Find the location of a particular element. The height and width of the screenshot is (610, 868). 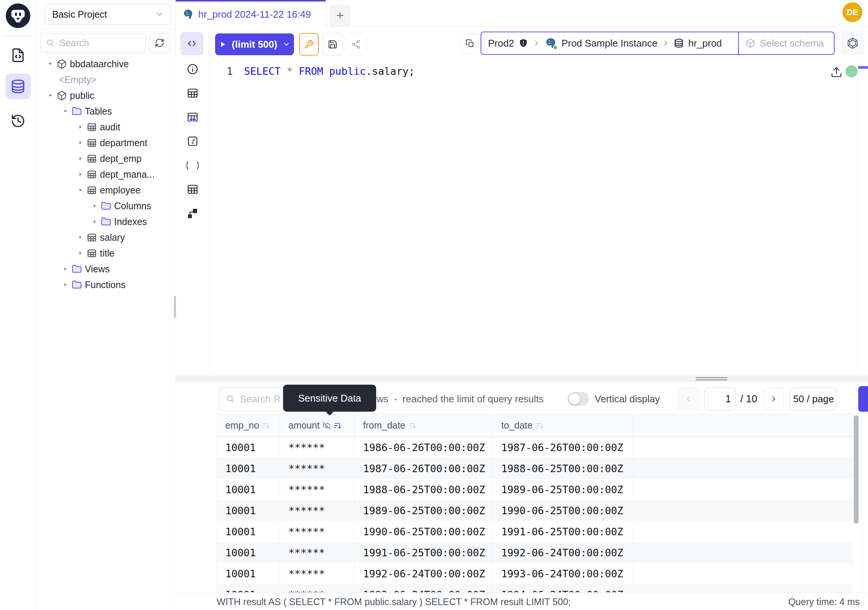

batch-query-button is located at coordinates (470, 43).